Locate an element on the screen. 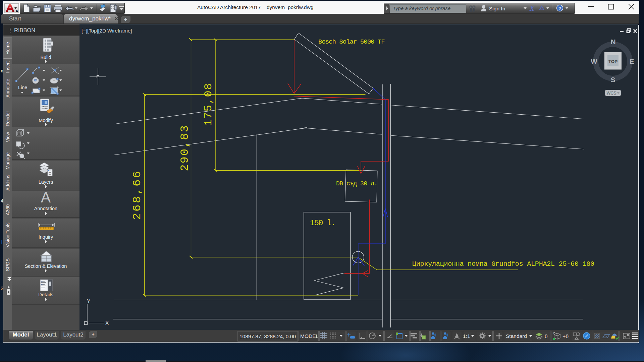  svg-text: DB съд 30 л. is located at coordinates (357, 184).